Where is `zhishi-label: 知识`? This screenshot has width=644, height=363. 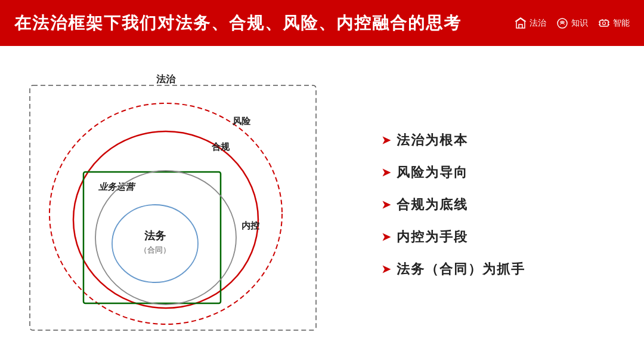 zhishi-label: 知识 is located at coordinates (580, 23).